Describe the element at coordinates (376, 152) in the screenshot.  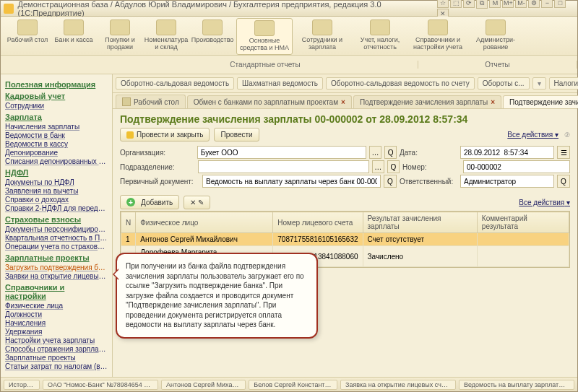
I see `org-select-button: …` at that location.